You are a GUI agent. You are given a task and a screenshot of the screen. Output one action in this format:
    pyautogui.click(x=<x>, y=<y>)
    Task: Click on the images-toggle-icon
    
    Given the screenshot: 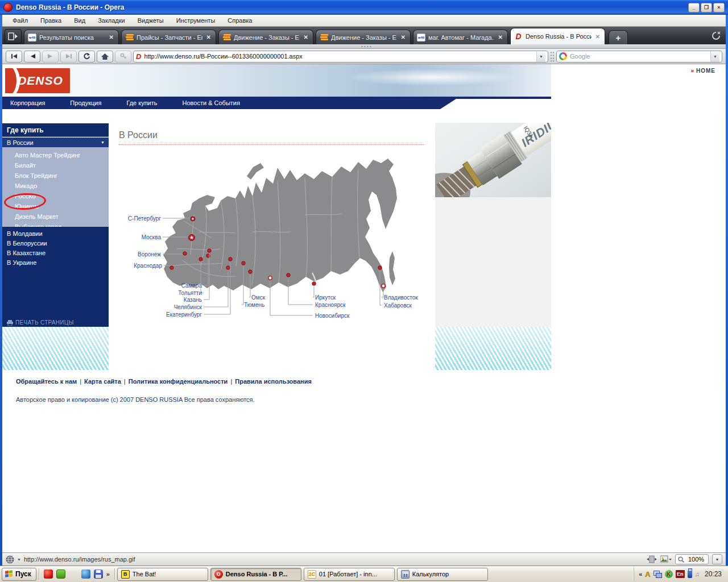 What is the action you would take?
    pyautogui.click(x=666, y=559)
    